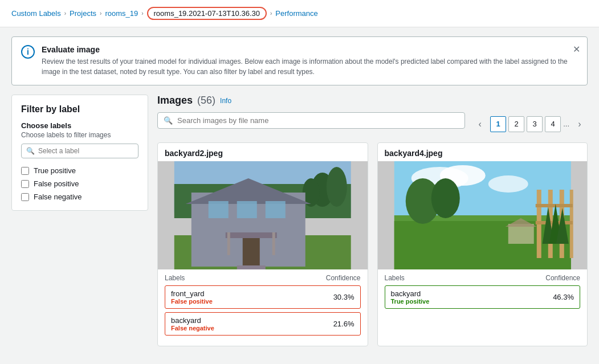 Image resolution: width=599 pixels, height=364 pixels. Describe the element at coordinates (310, 67) in the screenshot. I see `banner-text: Review the test results of your trained …` at that location.